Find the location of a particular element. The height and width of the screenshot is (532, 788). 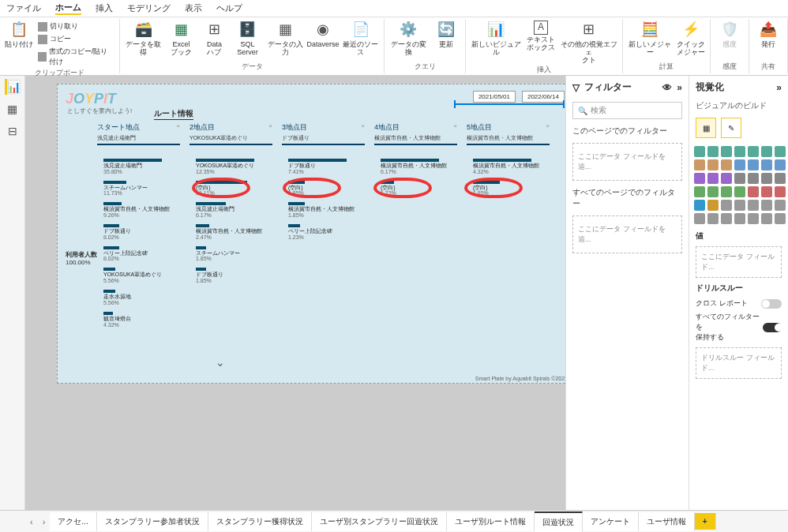

date-from: 2021/05/01 is located at coordinates (494, 96).